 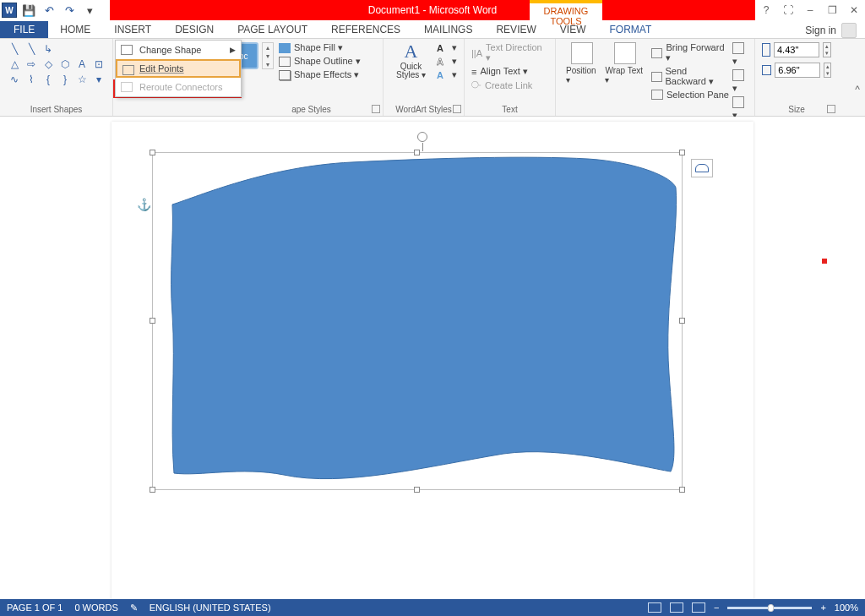 I want to click on undo-button: ↶, so click(x=49, y=10).